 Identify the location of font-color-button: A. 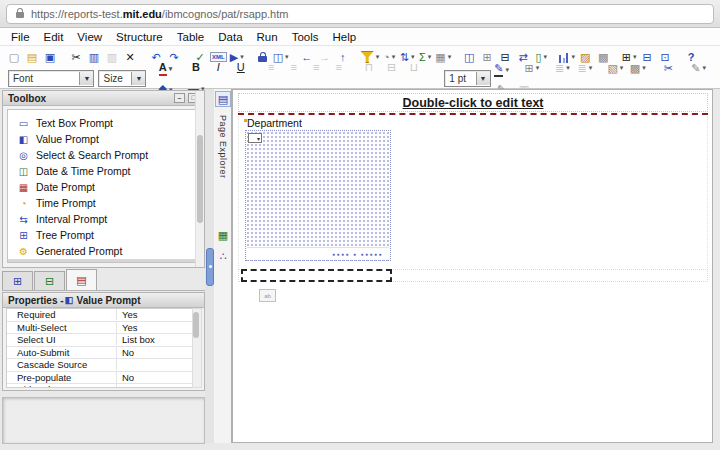
(165, 69).